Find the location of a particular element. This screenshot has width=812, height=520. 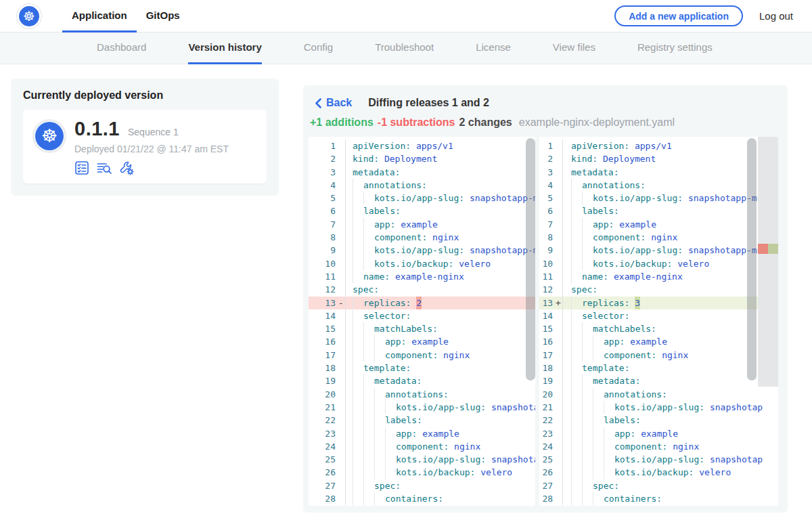

code-text: replicas: 2 is located at coordinates (441, 303).